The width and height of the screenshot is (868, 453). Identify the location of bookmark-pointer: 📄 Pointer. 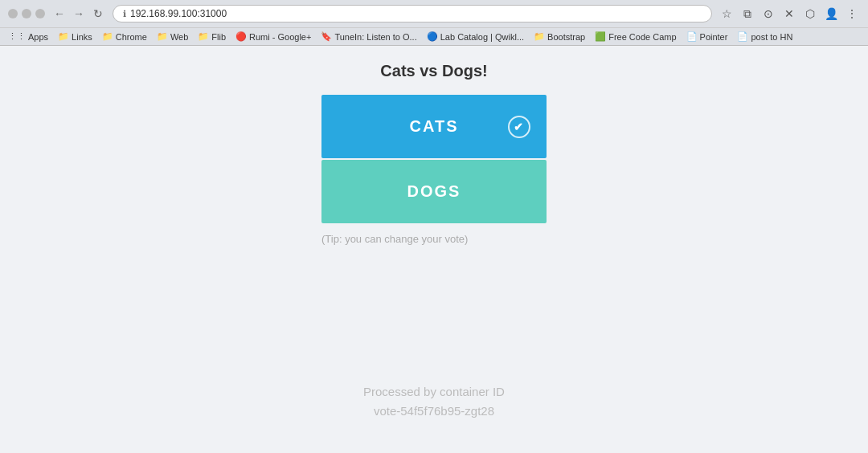
(707, 37).